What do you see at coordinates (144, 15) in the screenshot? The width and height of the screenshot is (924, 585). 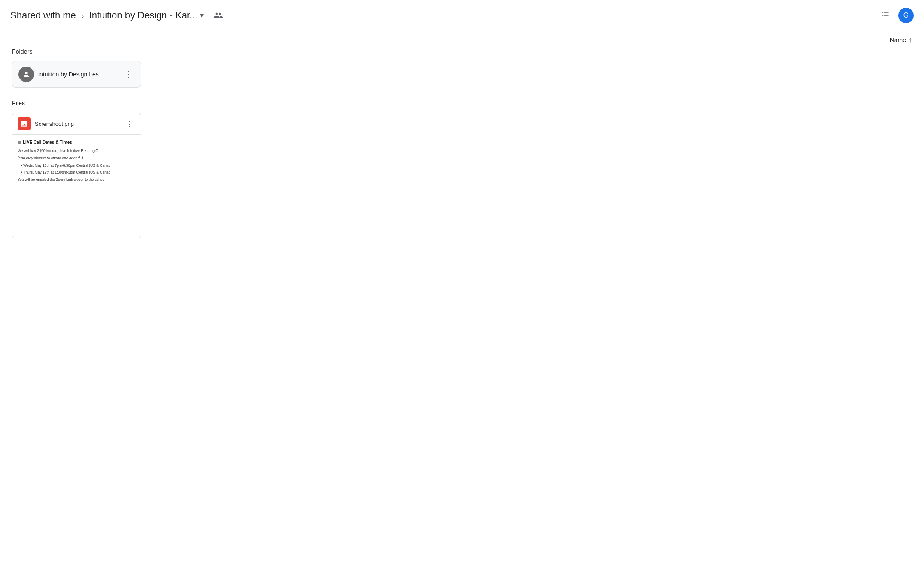 I see `breadcrumb-current-label: Intuition by Design - Kar...` at bounding box center [144, 15].